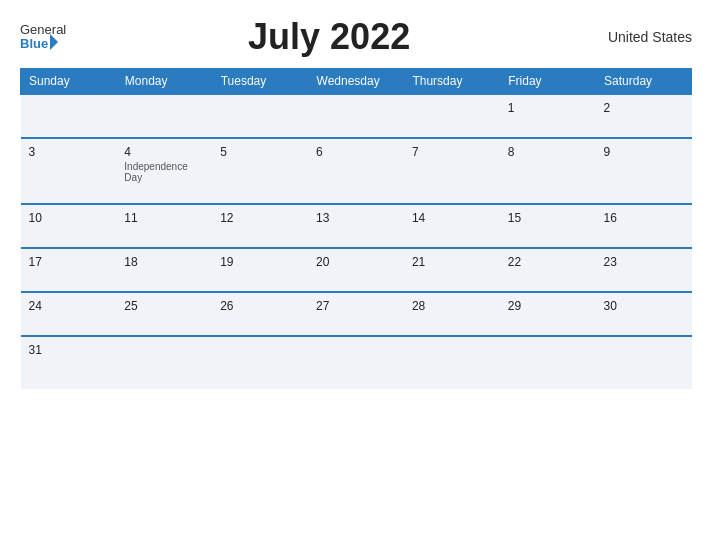 The height and width of the screenshot is (550, 712). Describe the element at coordinates (452, 314) in the screenshot. I see `calendar-cell: 28` at that location.